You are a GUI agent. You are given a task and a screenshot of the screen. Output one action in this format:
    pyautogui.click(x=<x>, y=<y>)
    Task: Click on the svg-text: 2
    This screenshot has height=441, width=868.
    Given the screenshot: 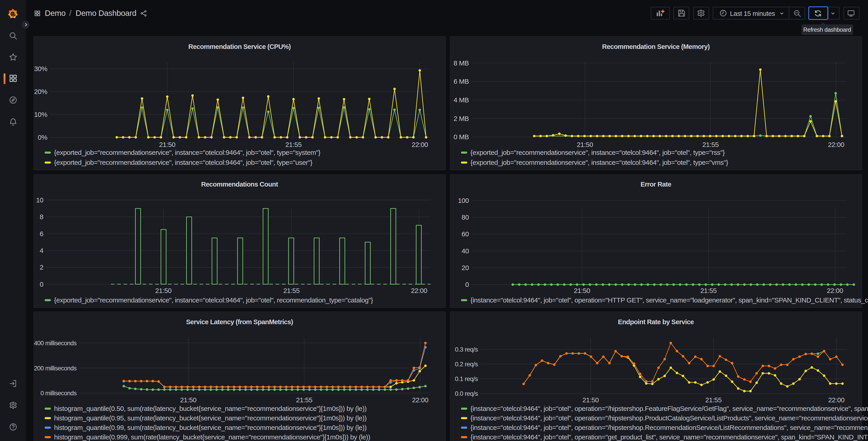 What is the action you would take?
    pyautogui.click(x=42, y=267)
    